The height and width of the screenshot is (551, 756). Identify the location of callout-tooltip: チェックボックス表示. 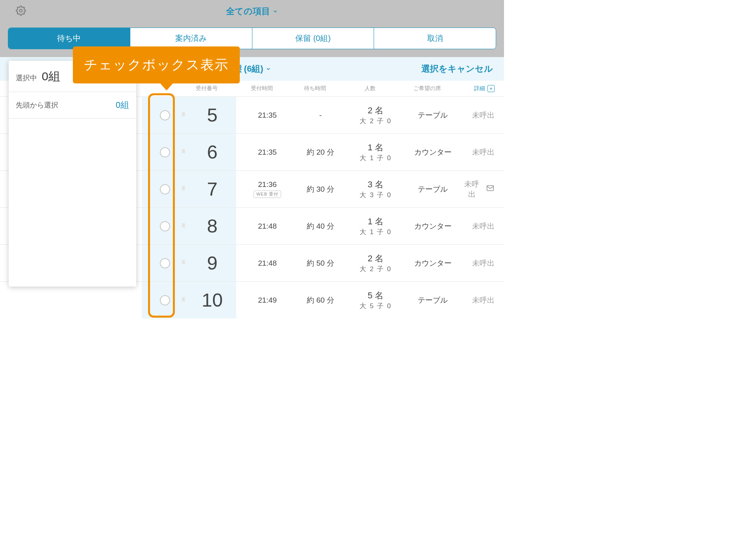
(156, 65).